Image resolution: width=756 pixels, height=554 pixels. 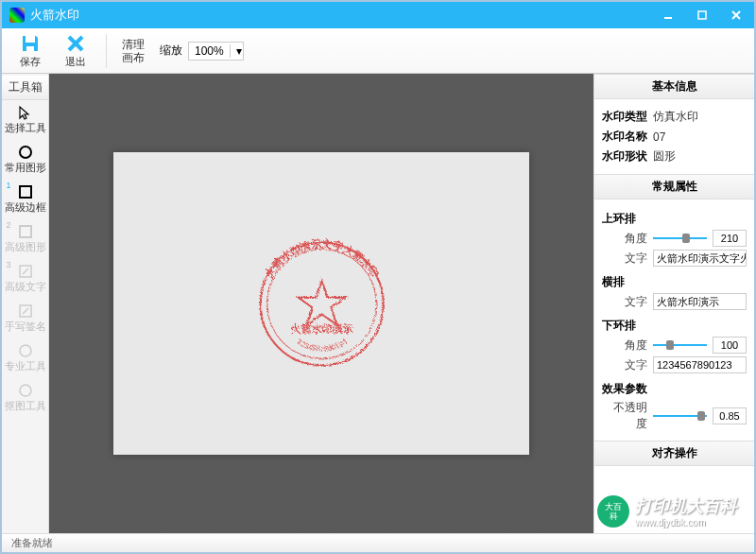 I want to click on palette2-icon, so click(x=26, y=390).